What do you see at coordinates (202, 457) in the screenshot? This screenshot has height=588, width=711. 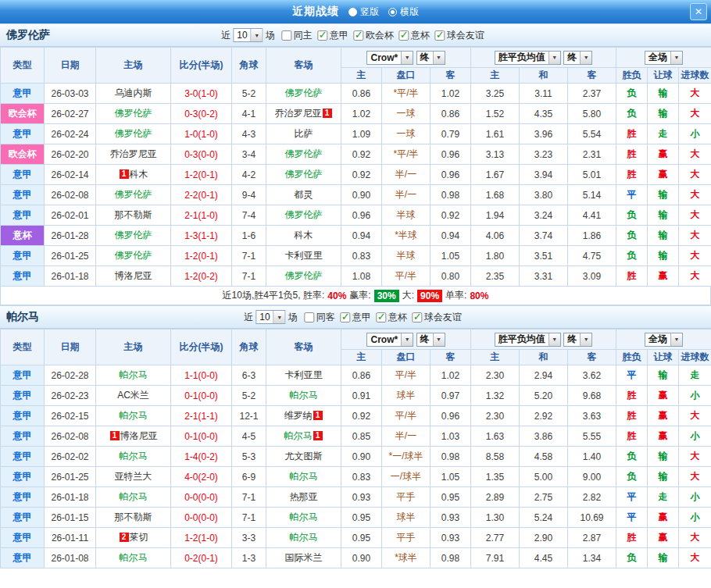 I see `score-cell: 1-4(0-2)` at bounding box center [202, 457].